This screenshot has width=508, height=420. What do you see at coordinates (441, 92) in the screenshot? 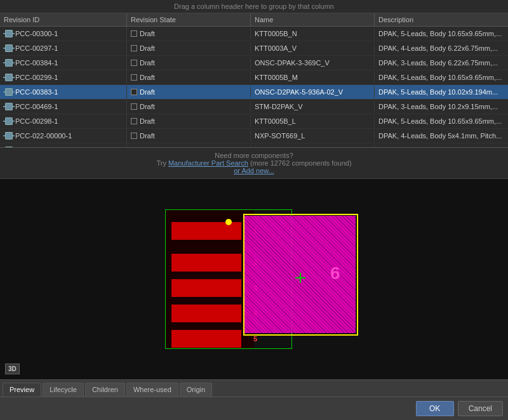
I see `cell-desc: DPAK, 5-Leads, Body 10.02x9.194m...` at bounding box center [441, 92].